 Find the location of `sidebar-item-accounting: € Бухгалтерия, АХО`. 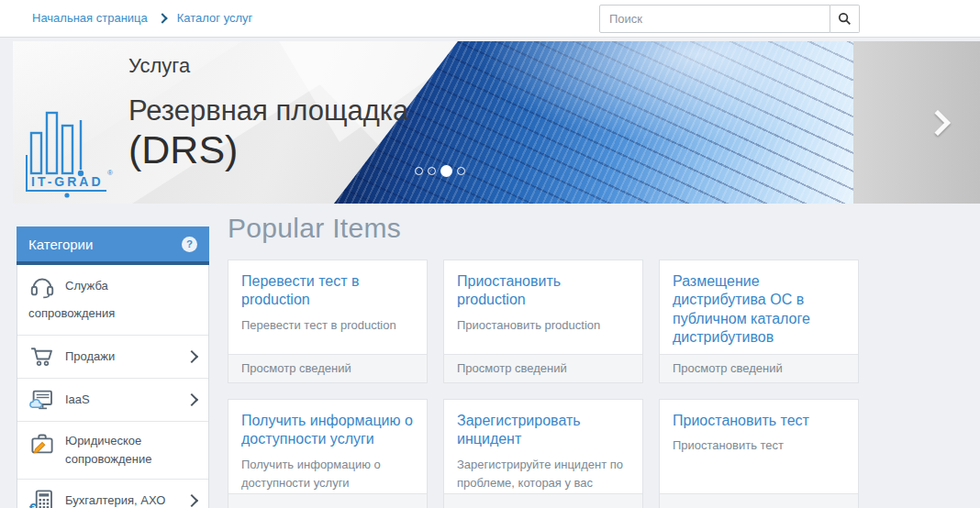

sidebar-item-accounting: € Бухгалтерия, АХО is located at coordinates (113, 493).